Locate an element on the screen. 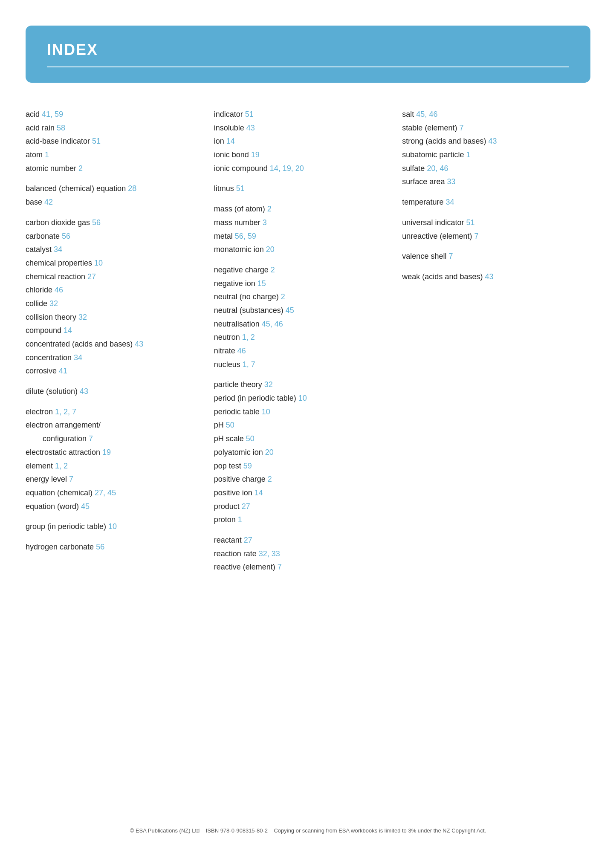  entry-term: electrostatic attraction is located at coordinates (64, 452).